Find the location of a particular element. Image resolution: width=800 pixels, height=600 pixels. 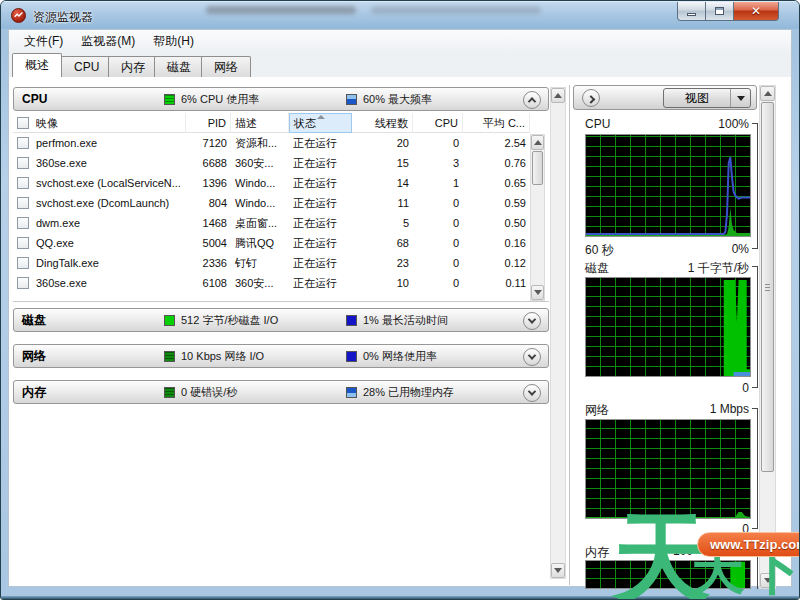

cpu-scale-top: 100% is located at coordinates (700, 124).